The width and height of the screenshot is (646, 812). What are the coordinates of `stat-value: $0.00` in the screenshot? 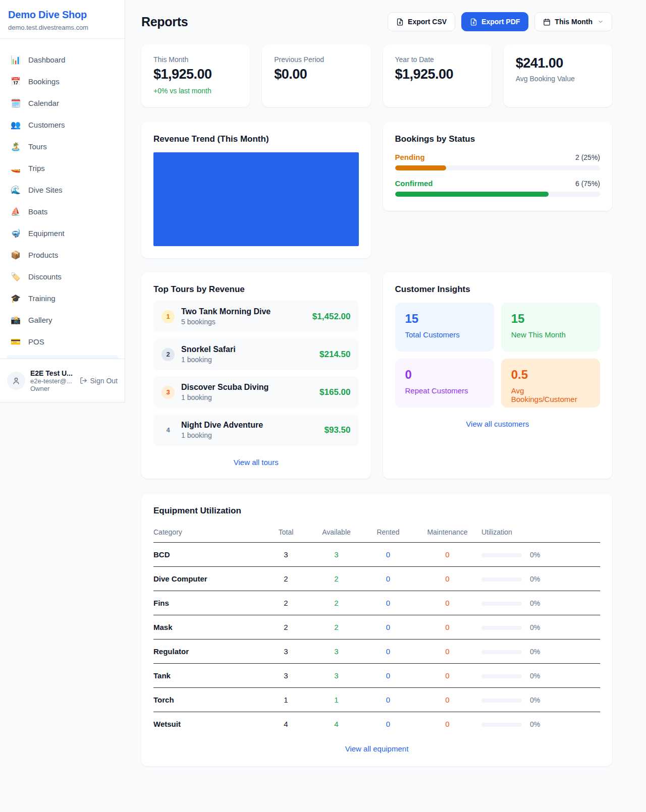 It's located at (316, 75).